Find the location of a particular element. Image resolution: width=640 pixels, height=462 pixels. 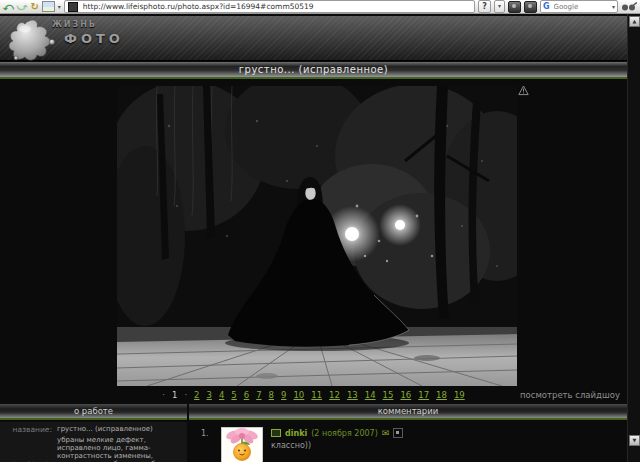

site-favicon is located at coordinates (73, 7).